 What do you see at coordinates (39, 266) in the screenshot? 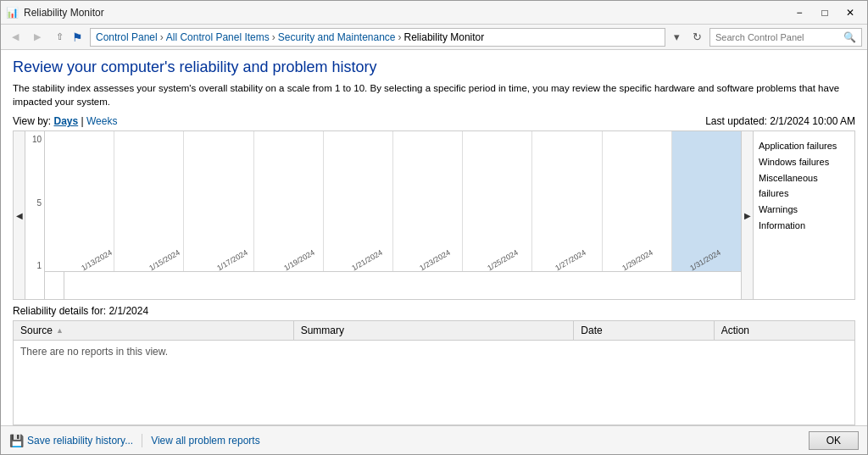
I see `y-label-1: 1` at bounding box center [39, 266].